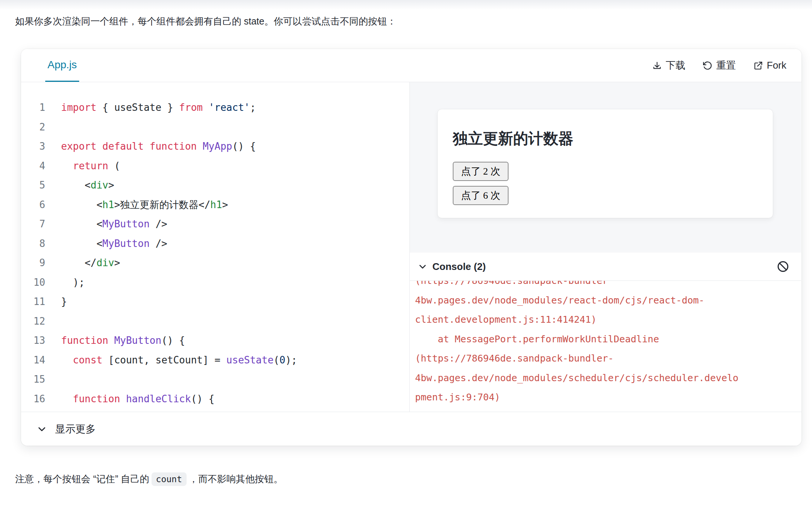 The image size is (812, 518). I want to click on code-line: 9 </div>, so click(215, 263).